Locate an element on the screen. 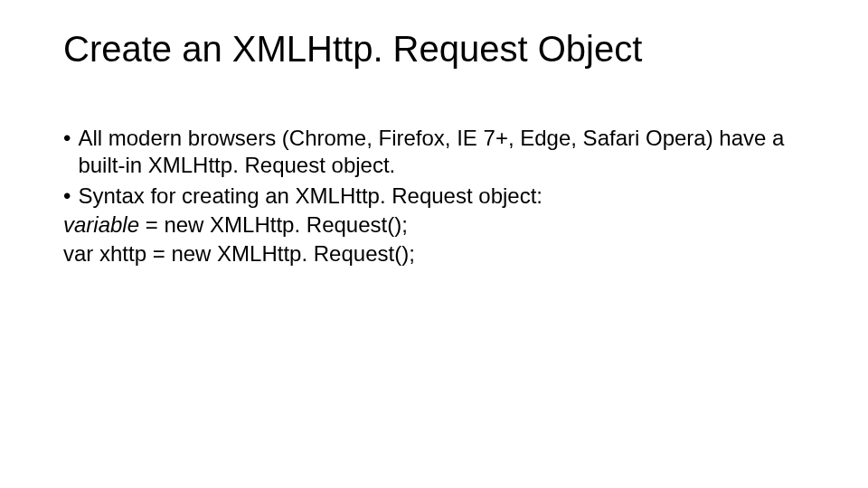 Image resolution: width=868 pixels, height=488 pixels. bullet-text: All modern browsers (Chrome, Firefox, IE… is located at coordinates (441, 152).